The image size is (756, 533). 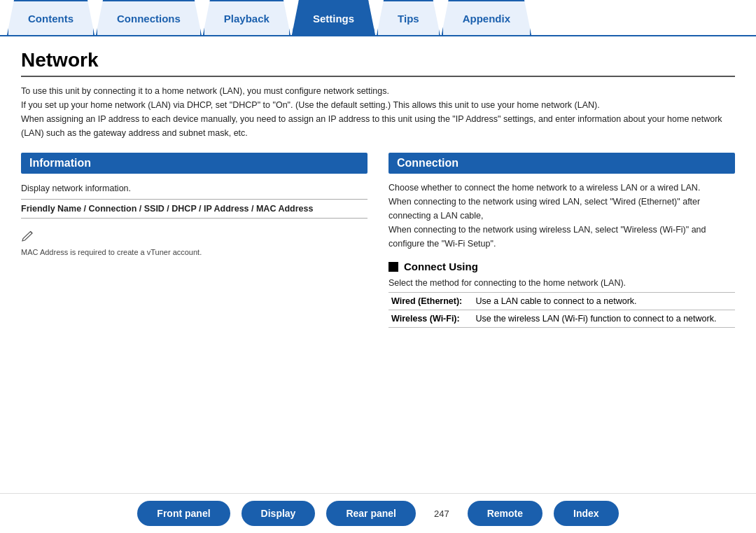 What do you see at coordinates (587, 513) in the screenshot?
I see `index-button: Index` at bounding box center [587, 513].